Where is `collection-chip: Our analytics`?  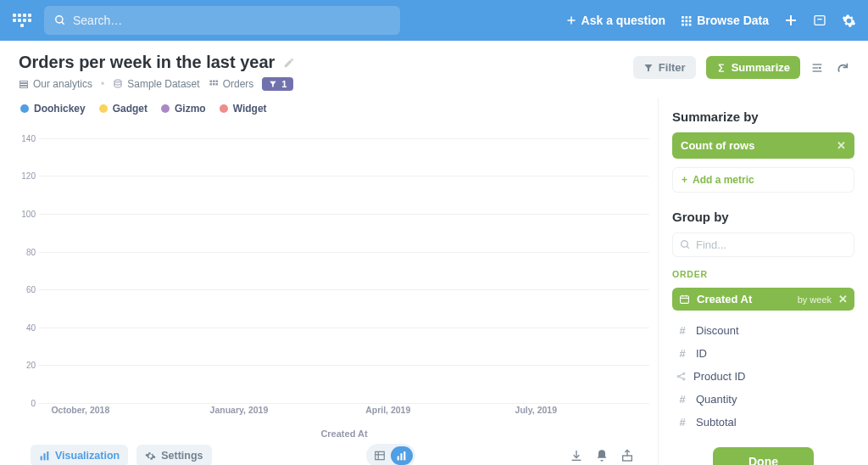
collection-chip: Our analytics is located at coordinates (56, 84).